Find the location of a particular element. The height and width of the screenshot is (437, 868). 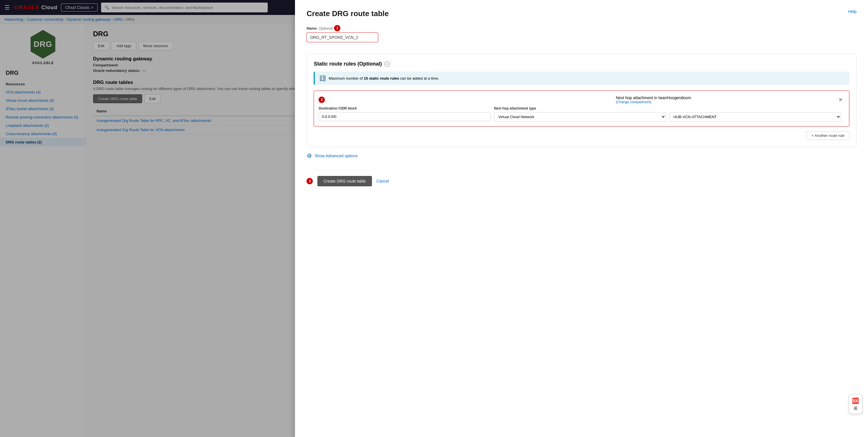

close-route-rule-button: ✕ is located at coordinates (840, 100).